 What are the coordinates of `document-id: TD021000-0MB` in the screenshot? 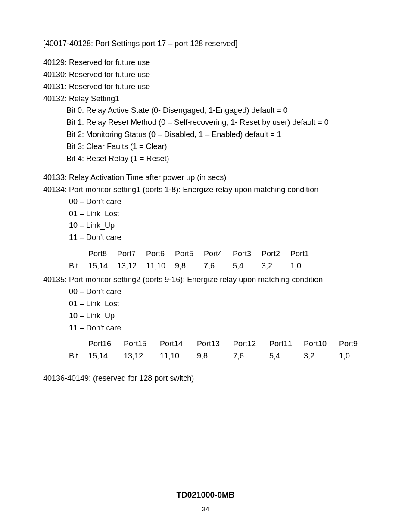 It's located at (206, 495).